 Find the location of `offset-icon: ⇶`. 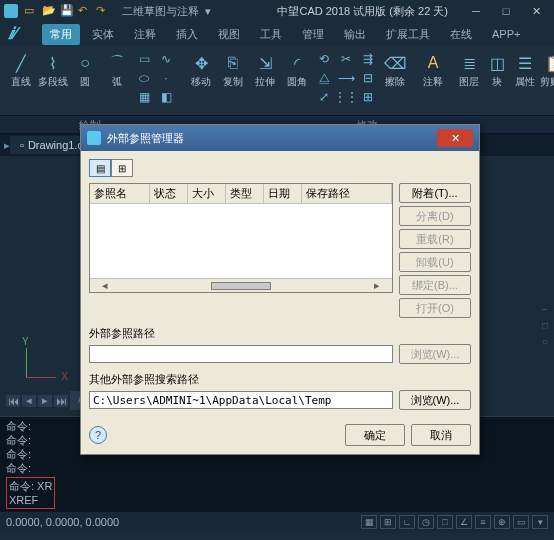

offset-icon: ⇶ is located at coordinates (368, 59).